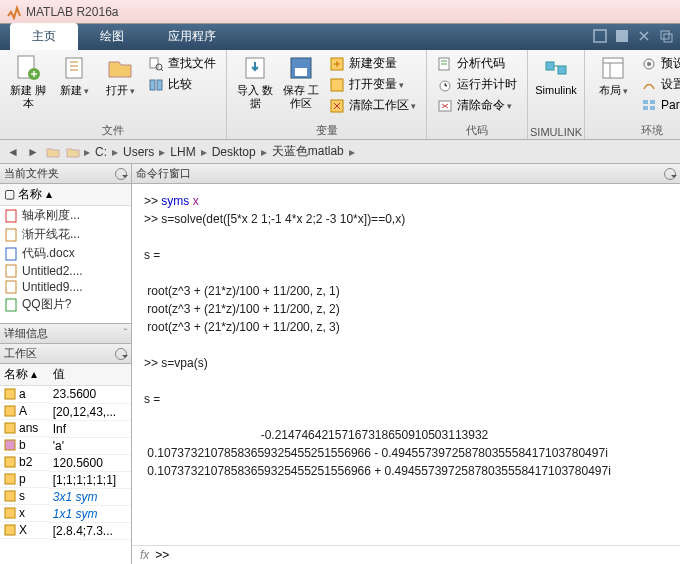  What do you see at coordinates (22, 394) in the screenshot?
I see `var-name: a` at bounding box center [22, 394].